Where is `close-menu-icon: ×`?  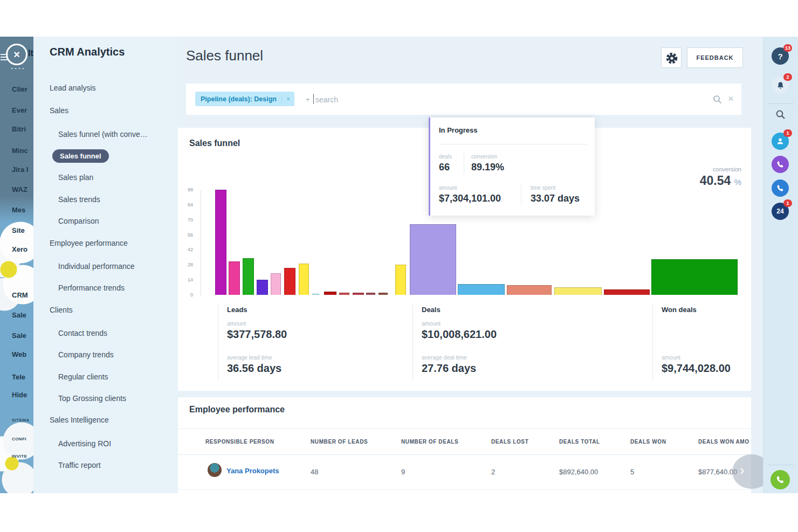 close-menu-icon: × is located at coordinates (17, 54).